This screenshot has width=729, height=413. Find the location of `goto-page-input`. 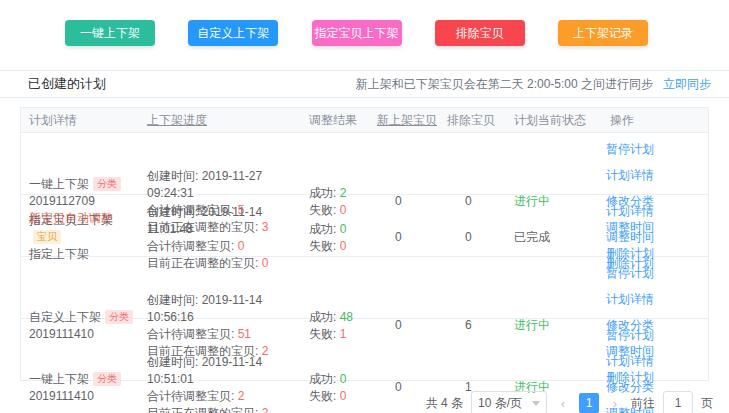

goto-page-input is located at coordinates (678, 402).